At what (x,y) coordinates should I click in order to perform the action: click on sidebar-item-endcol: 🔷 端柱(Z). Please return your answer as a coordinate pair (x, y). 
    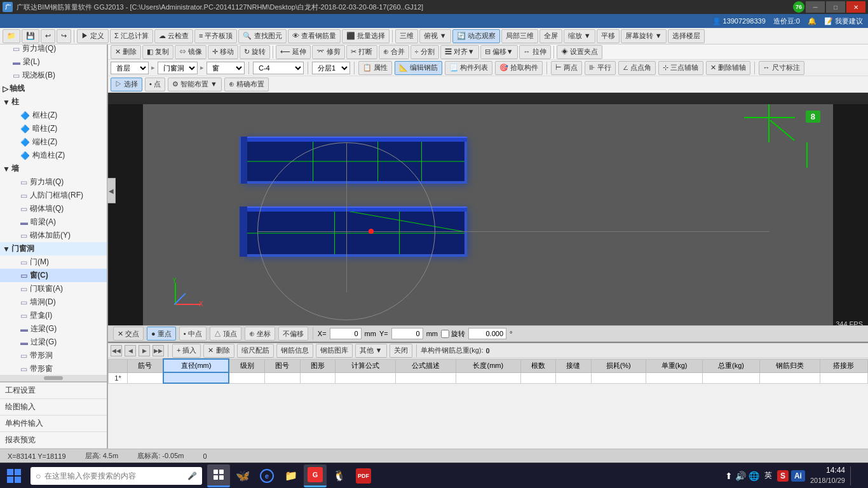
    Looking at the image, I should click on (53, 142).